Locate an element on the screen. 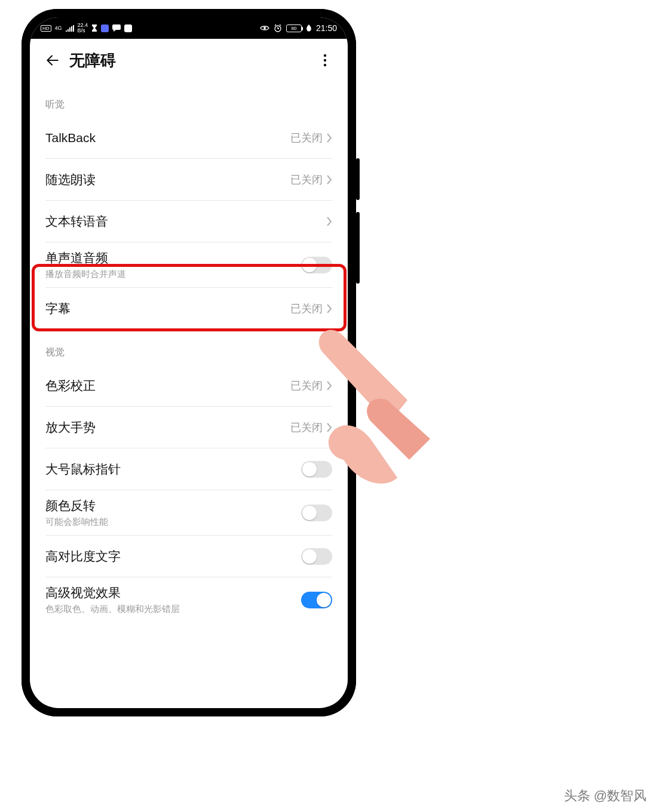 The image size is (656, 812). volume-button is located at coordinates (358, 179).